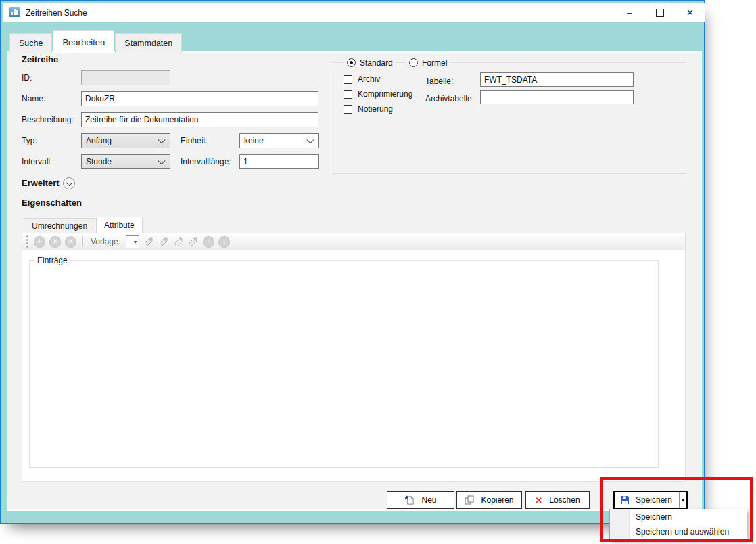 The width and height of the screenshot is (756, 544). I want to click on up-arrow-icon: ↑, so click(208, 242).